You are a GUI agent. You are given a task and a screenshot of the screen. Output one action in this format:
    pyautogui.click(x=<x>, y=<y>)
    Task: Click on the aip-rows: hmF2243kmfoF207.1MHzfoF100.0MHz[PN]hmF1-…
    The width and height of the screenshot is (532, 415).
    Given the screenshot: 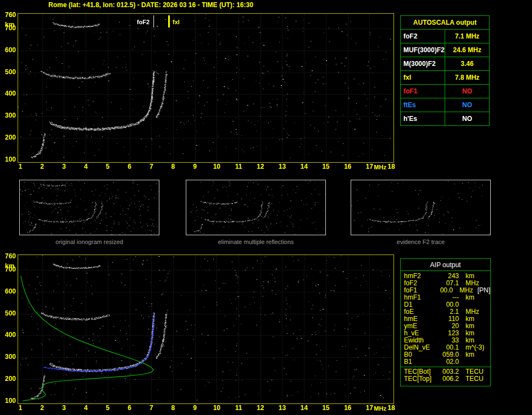 What is the action you would take?
    pyautogui.click(x=445, y=327)
    